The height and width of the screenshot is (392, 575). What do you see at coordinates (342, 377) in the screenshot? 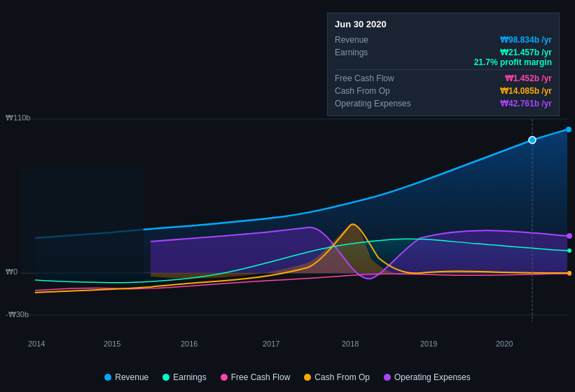
I see `legend-cashop-label: Cash From Op` at bounding box center [342, 377].